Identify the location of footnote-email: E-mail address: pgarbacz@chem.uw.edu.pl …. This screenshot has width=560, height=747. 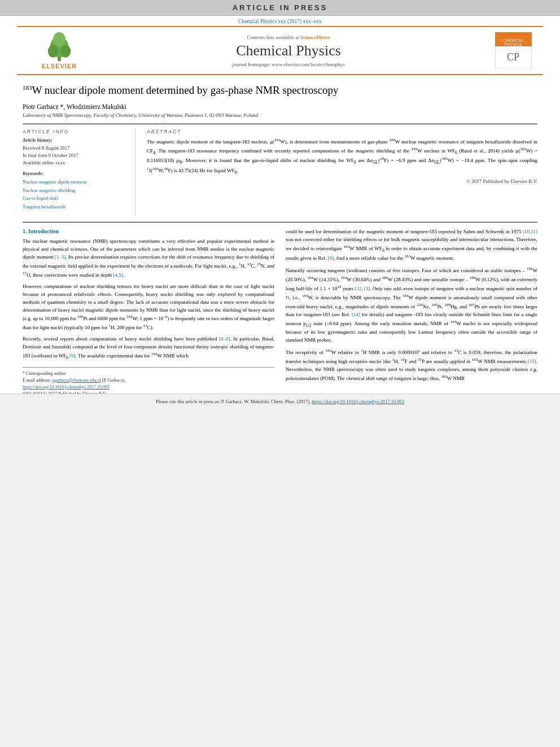
(148, 381).